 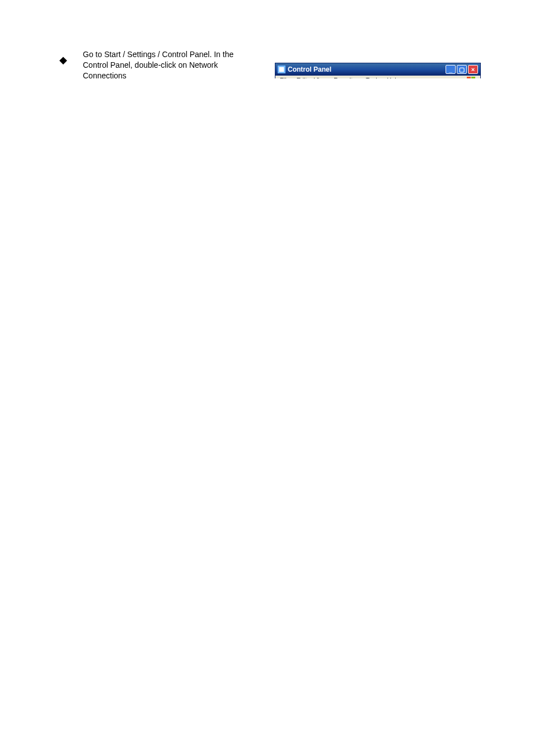 What do you see at coordinates (451, 69) in the screenshot?
I see `minimize-button: _` at bounding box center [451, 69].